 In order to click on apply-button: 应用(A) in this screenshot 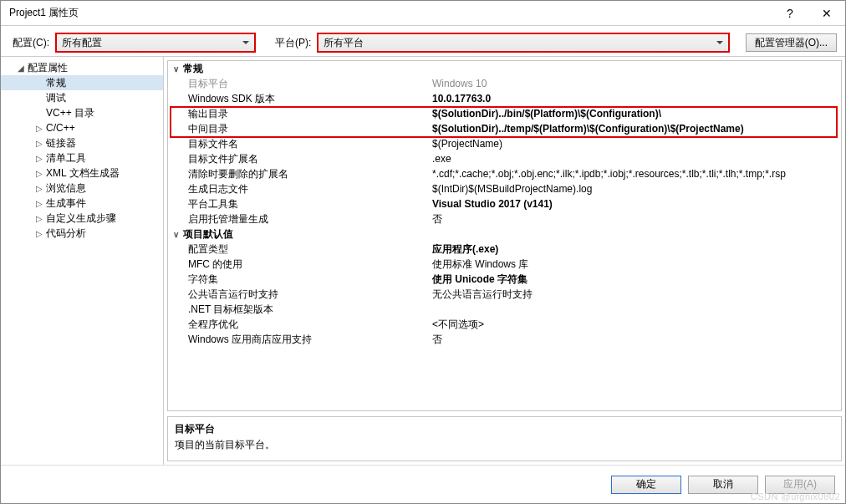, I will do `click(800, 485)`.